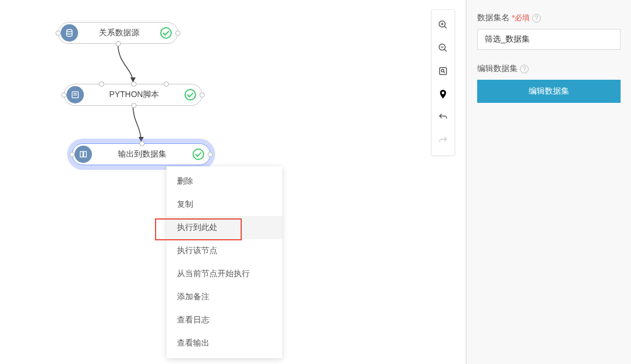 Image resolution: width=631 pixels, height=364 pixels. Describe the element at coordinates (224, 205) in the screenshot. I see `menu-copy: 复制` at that location.